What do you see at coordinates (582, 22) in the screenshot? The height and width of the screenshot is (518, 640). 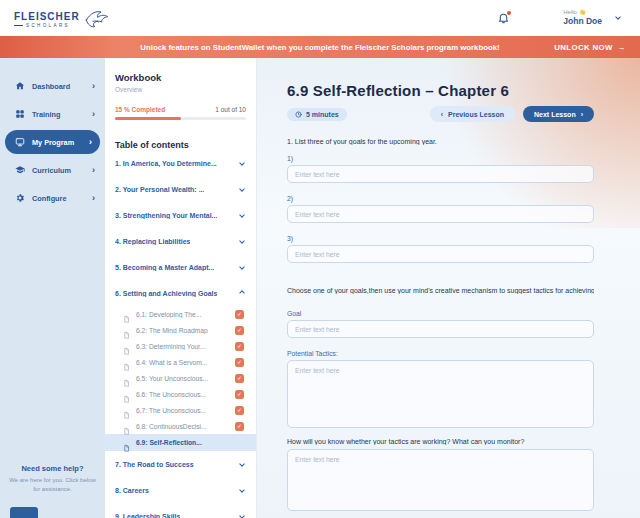 I see `user-name: John Doe` at bounding box center [582, 22].